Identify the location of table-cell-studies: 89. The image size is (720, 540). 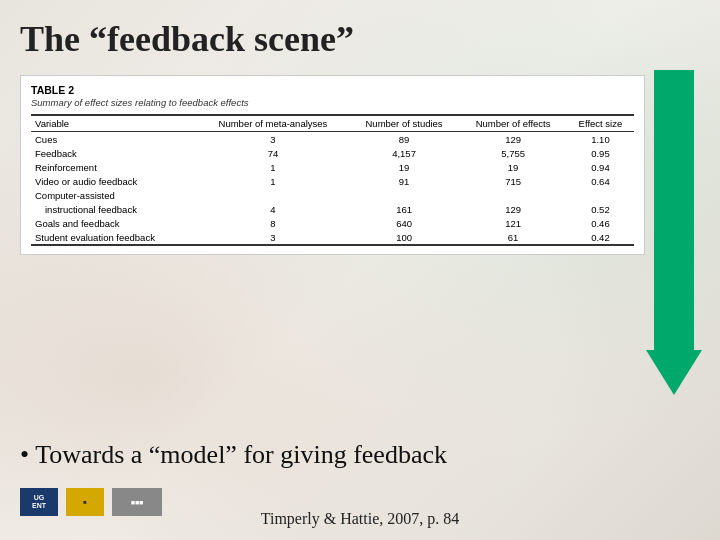
(404, 140).